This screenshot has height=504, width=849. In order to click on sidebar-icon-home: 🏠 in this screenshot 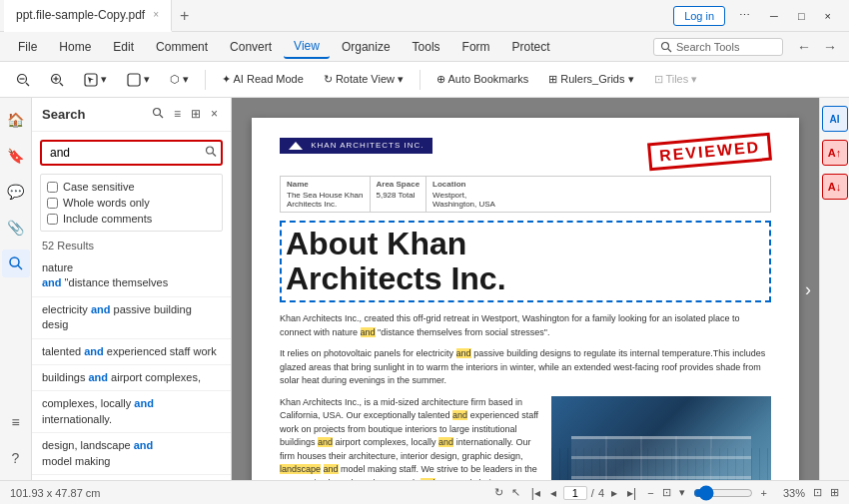, I will do `click(16, 120)`.